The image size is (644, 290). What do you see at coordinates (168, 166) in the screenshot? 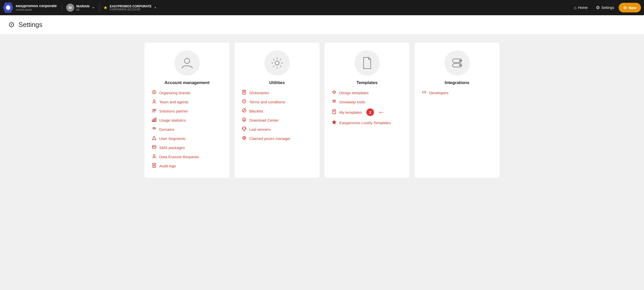
I see `audit-logs-label: Audit logs` at bounding box center [168, 166].